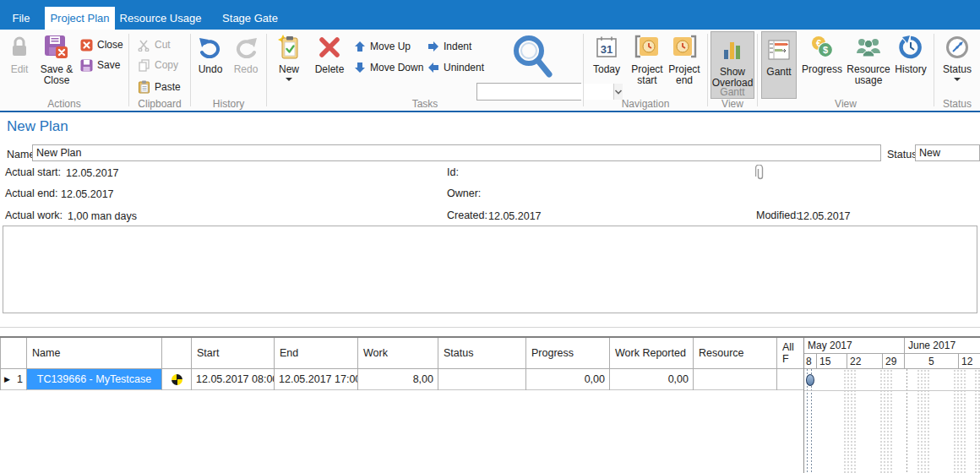 Image resolution: width=980 pixels, height=473 pixels. Describe the element at coordinates (482, 380) in the screenshot. I see `cell-status` at that location.